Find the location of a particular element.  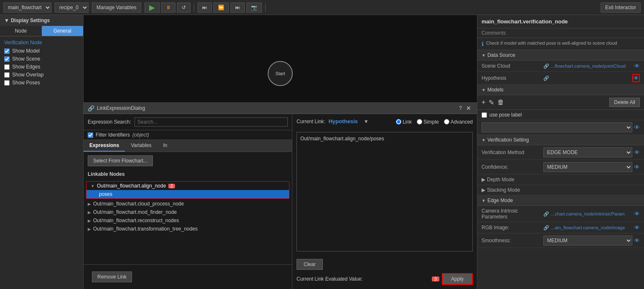

scene-cloud-eye-button: 👁 is located at coordinates (637, 66).